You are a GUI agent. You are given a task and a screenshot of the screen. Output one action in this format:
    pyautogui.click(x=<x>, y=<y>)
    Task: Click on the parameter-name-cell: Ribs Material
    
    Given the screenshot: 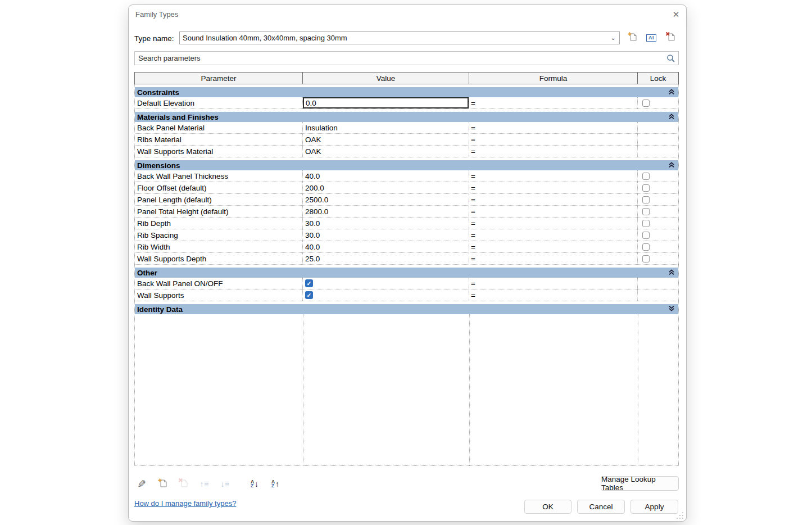 What is the action you would take?
    pyautogui.click(x=219, y=139)
    